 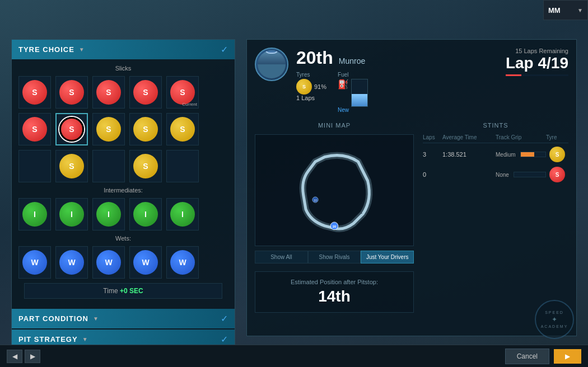 What do you see at coordinates (334, 125) in the screenshot?
I see `minimap-title: MINI MAP` at bounding box center [334, 125].